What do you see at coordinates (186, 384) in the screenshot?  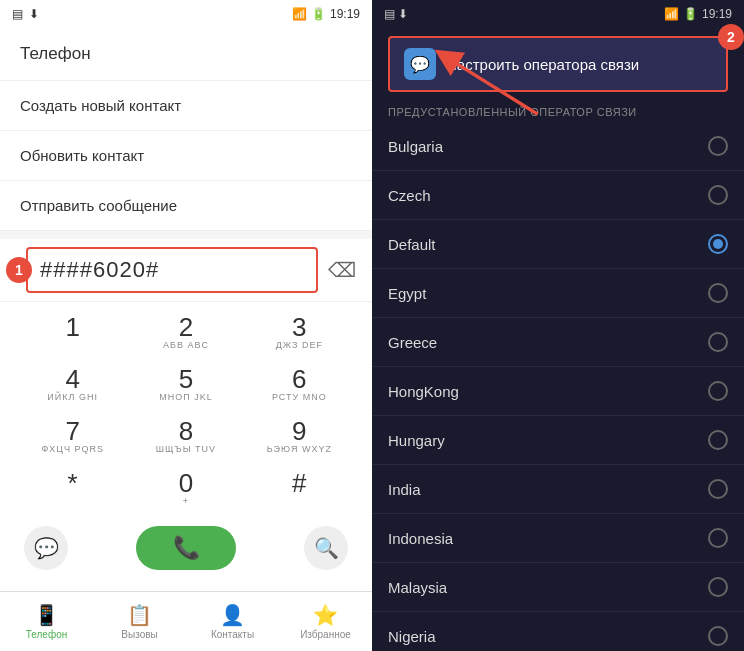 I see `key-5: 5 МНОП JKL` at bounding box center [186, 384].